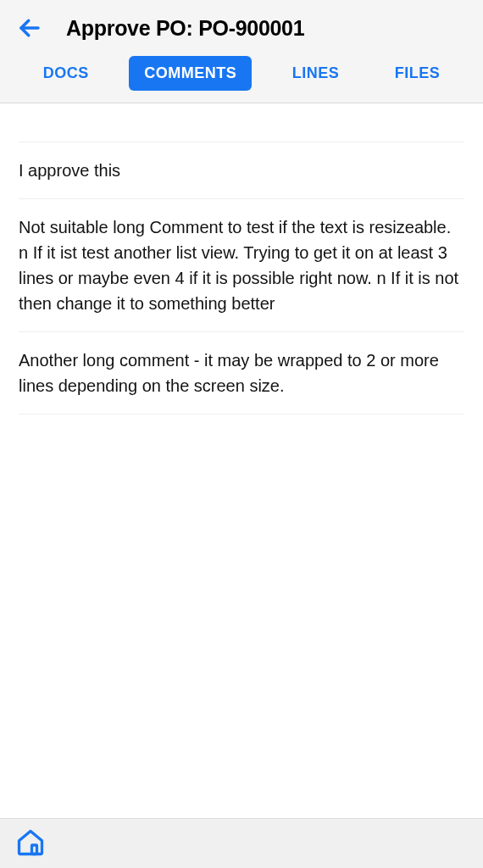  What do you see at coordinates (242, 123) in the screenshot?
I see `list-top-spacer` at bounding box center [242, 123].